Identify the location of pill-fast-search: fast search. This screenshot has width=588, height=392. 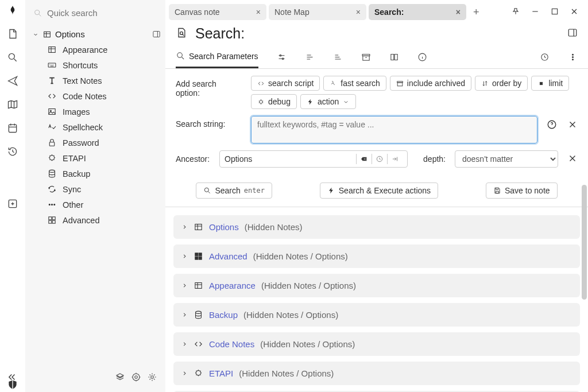
(355, 83).